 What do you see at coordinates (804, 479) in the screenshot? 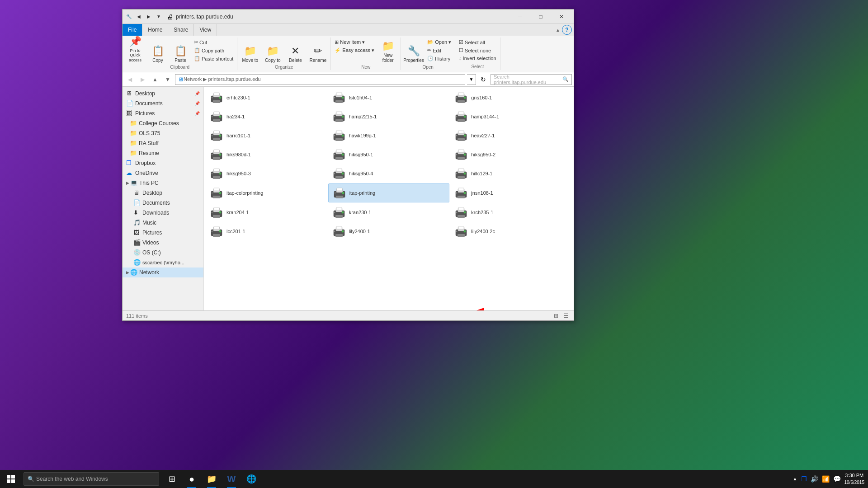
I see `dropbox-tray-icon: ❐` at bounding box center [804, 479].